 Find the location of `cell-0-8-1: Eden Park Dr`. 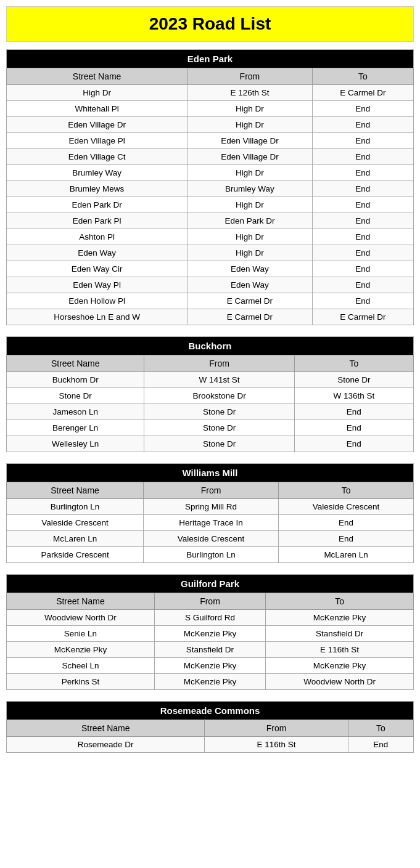

cell-0-8-1: Eden Park Dr is located at coordinates (250, 221).